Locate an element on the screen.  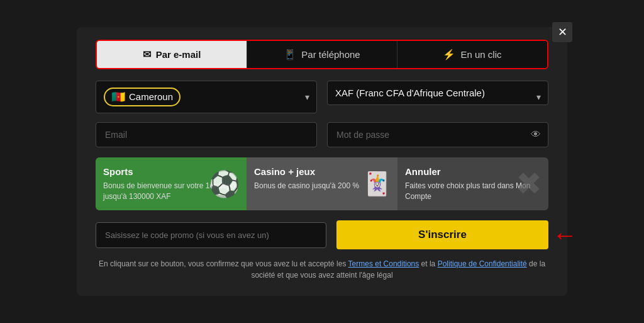
country-chevron-icon: ▾ is located at coordinates (307, 97).